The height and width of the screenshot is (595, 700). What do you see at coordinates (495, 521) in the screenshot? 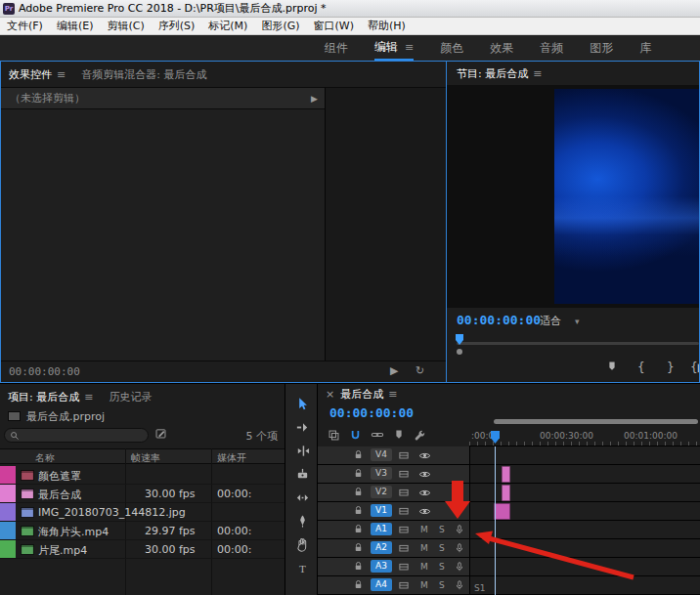
I see `playhead-line` at bounding box center [495, 521].